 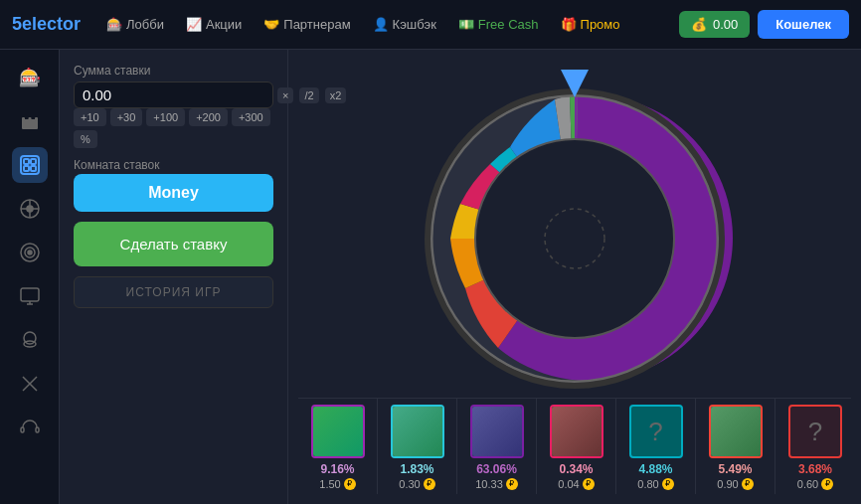 I want to click on player-bet-amount: 0.90, so click(x=728, y=484).